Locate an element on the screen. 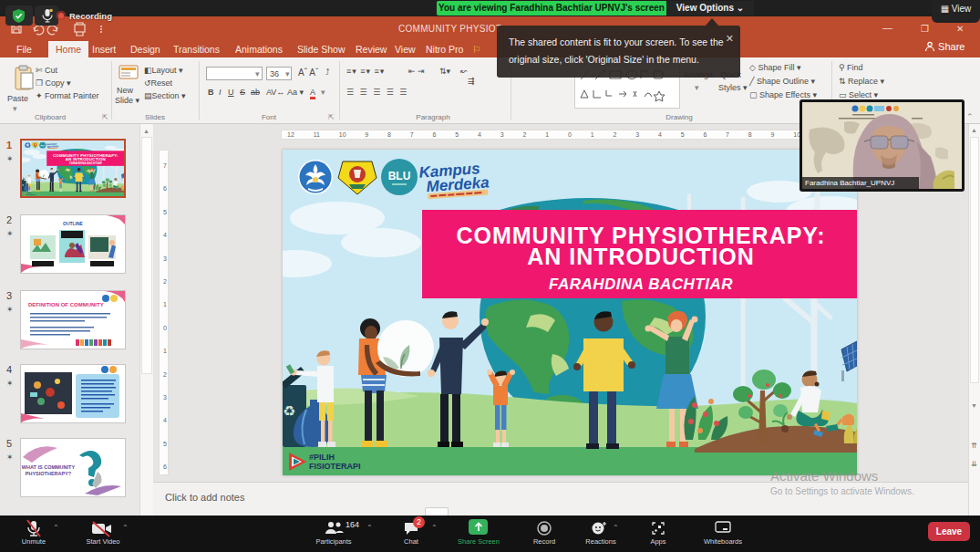  svg-text: WHAT IS COMMUNITY is located at coordinates (49, 467).